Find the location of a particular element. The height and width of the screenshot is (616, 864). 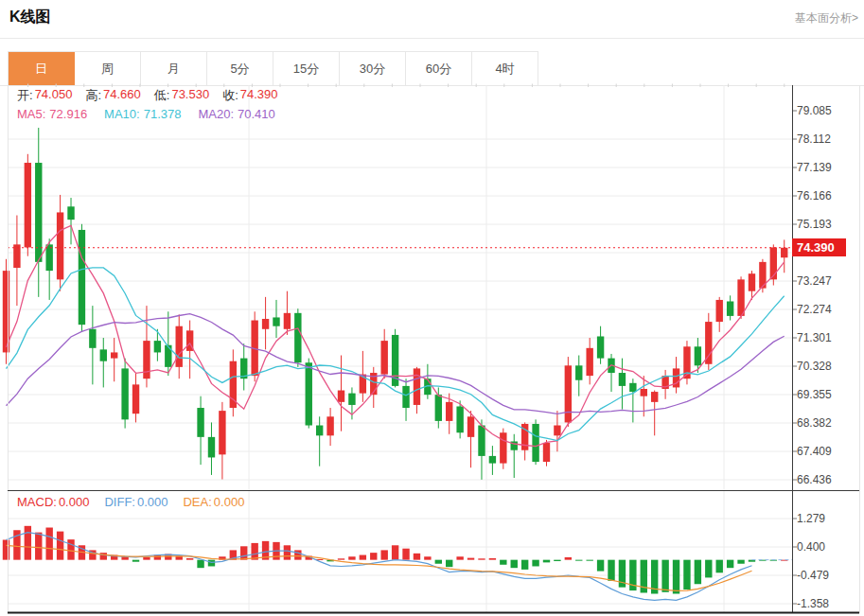

low-readout: 低:73.530 is located at coordinates (182, 96).